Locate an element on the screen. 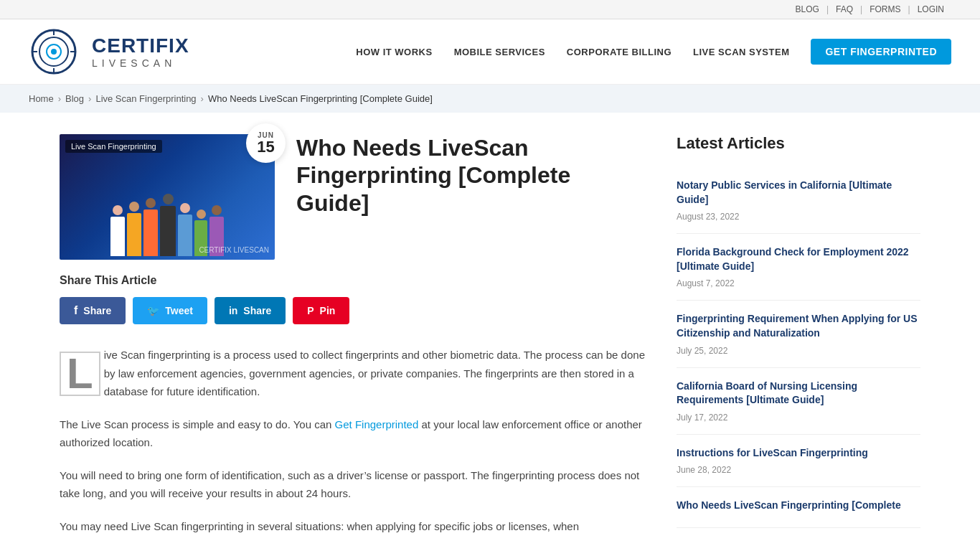 The height and width of the screenshot is (551, 980). main-nav: HOW IT WORKS MOBILE SERVICES CORPORATE B… is located at coordinates (654, 52).